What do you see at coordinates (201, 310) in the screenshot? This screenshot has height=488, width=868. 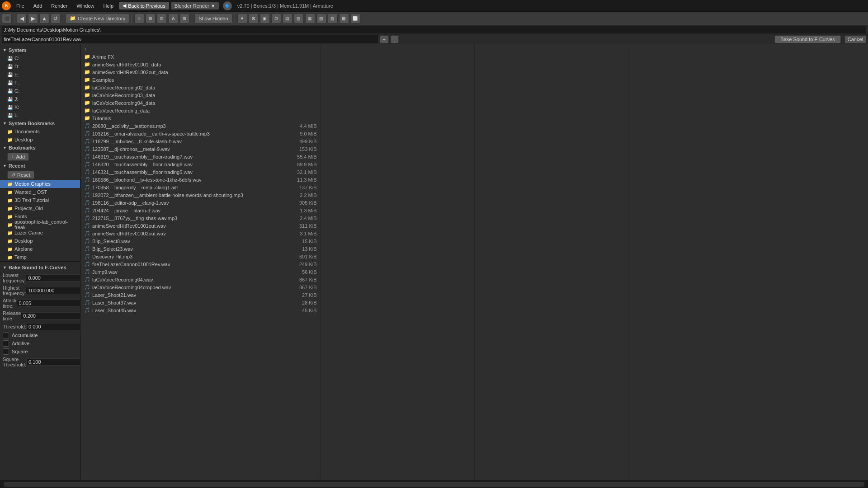 I see `audio-file-24: 🎵 Laser_Shoot45.wav 45 KiB` at bounding box center [201, 310].